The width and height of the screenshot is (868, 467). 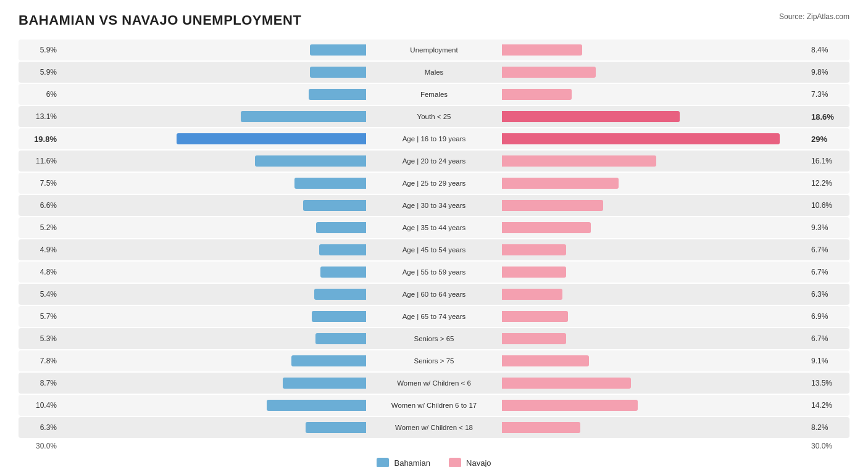 I want to click on bar-row: 7.5% Age | 25 to 29 years 12.2%, so click(x=434, y=183).